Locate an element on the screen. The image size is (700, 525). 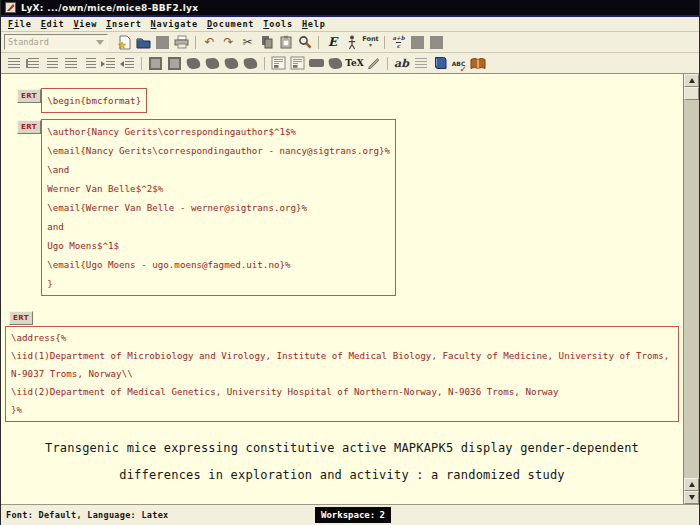
insert-note-icon is located at coordinates (336, 64).